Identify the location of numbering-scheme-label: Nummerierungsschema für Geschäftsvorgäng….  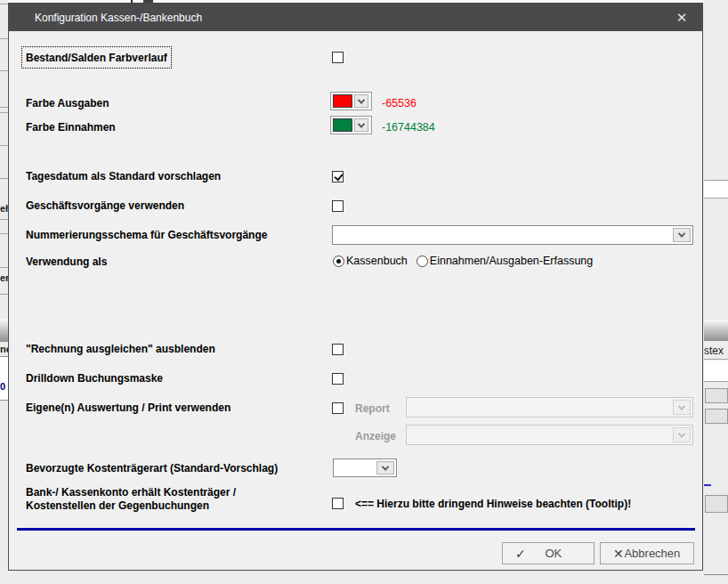
(146, 235).